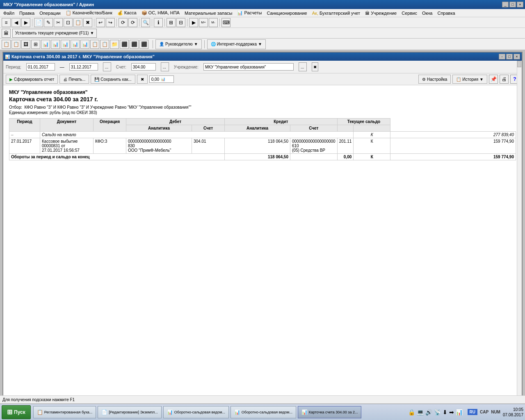 The width and height of the screenshot is (525, 420). Describe the element at coordinates (258, 128) in the screenshot. I see `col-analitika-k: Аналитика` at that location.